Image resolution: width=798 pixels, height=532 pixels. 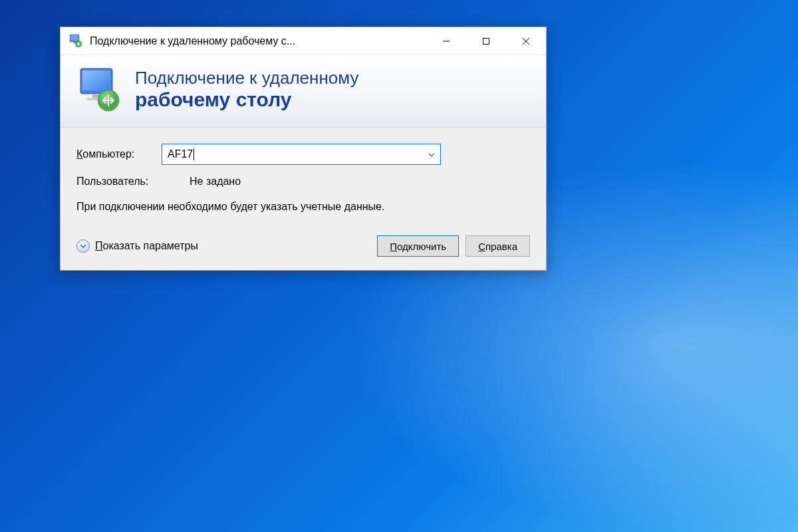 What do you see at coordinates (247, 78) in the screenshot?
I see `header-line1: Подключение к удаленному` at bounding box center [247, 78].